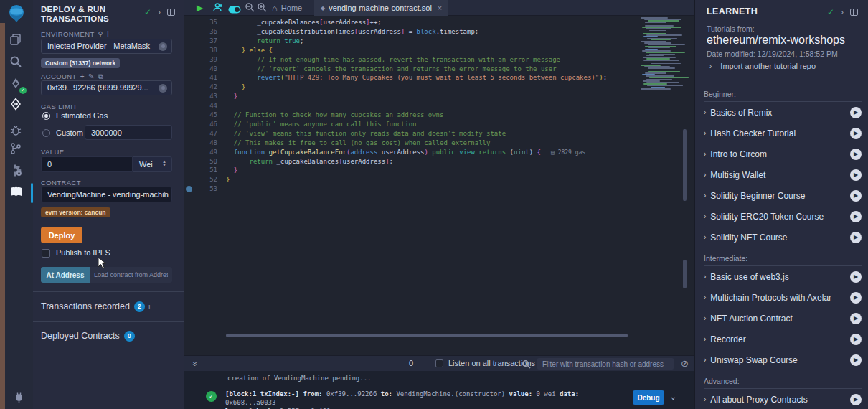 The height and width of the screenshot is (409, 868). I want to click on panel-status-check-icon: ✓, so click(148, 12).